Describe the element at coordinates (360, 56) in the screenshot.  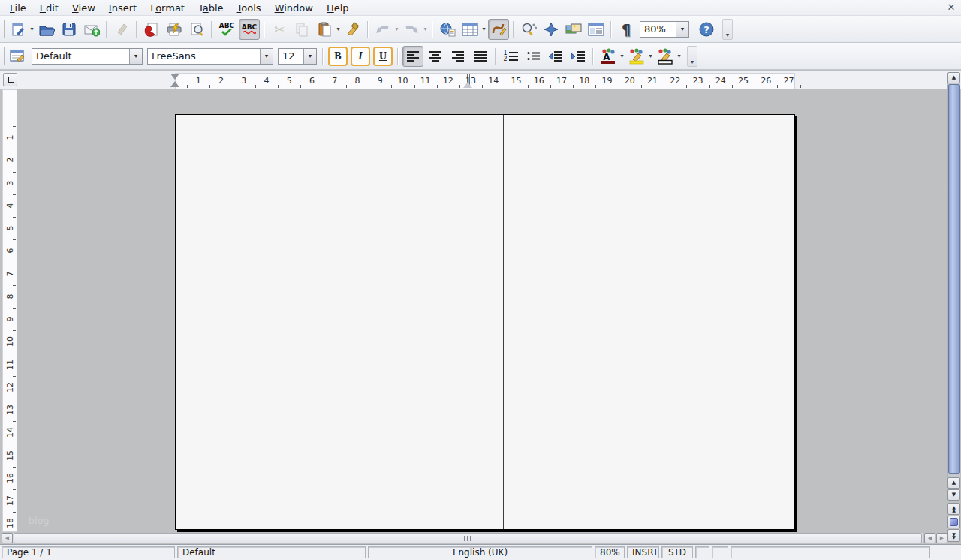
I see `italic-button: I` at that location.